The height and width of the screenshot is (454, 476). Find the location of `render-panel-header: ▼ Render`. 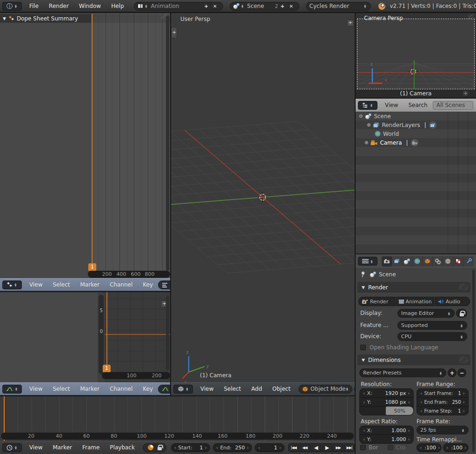

render-panel-header: ▼ Render is located at coordinates (414, 287).